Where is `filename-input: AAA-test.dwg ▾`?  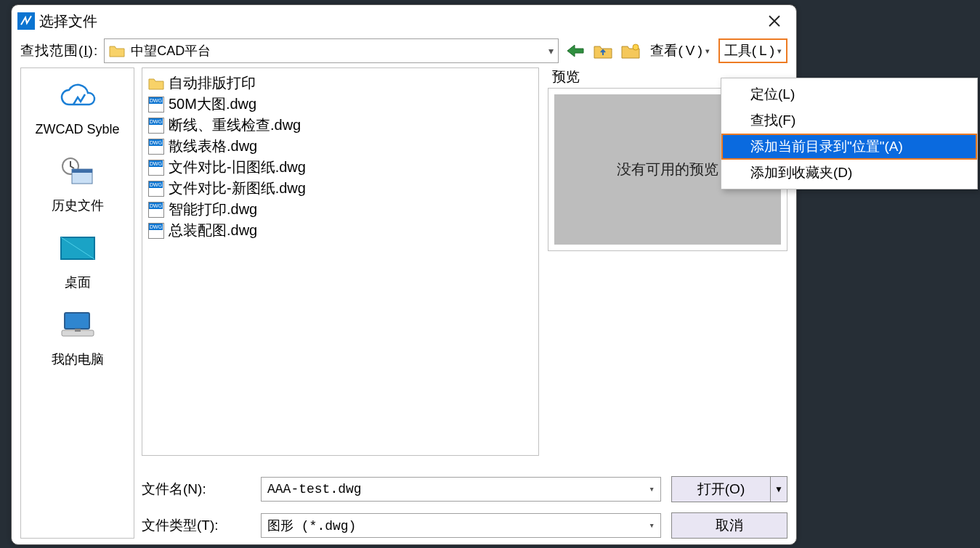 filename-input: AAA-test.dwg ▾ is located at coordinates (461, 489).